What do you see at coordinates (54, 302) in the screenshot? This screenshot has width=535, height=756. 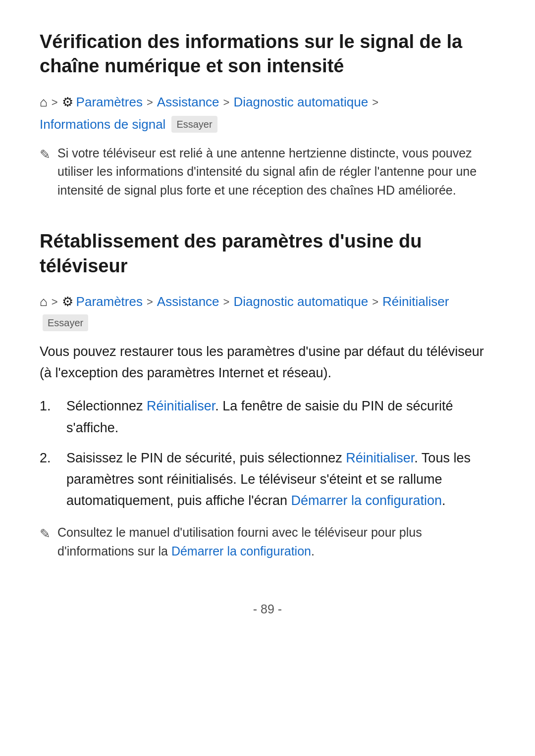 I see `breadcrumb2-sep1: >` at bounding box center [54, 302].